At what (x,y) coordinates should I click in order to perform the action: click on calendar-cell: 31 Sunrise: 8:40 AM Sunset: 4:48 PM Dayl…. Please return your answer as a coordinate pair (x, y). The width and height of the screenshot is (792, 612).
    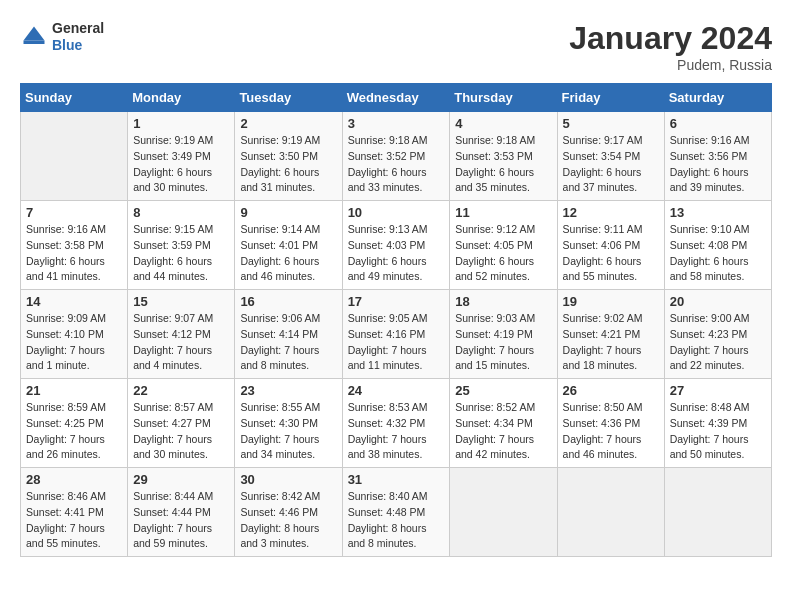
    Looking at the image, I should click on (396, 512).